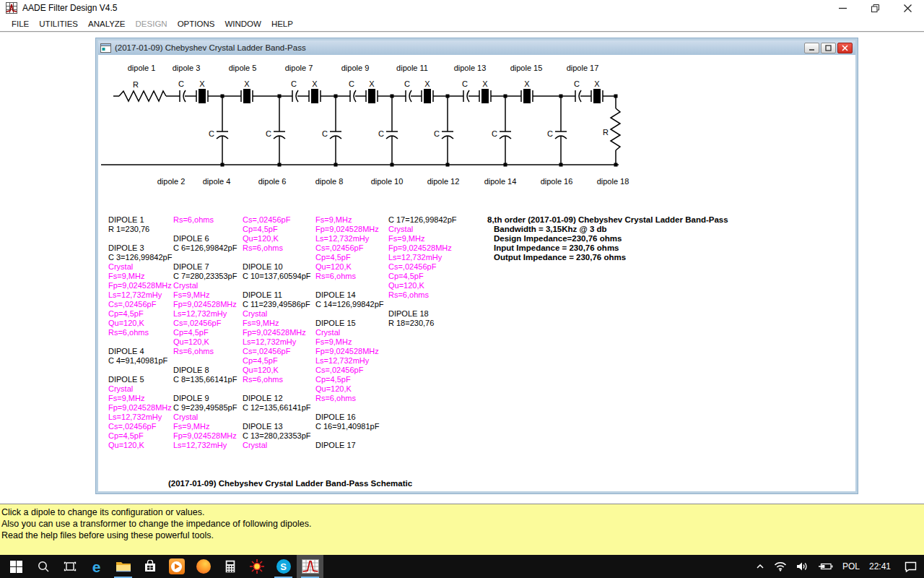 Image resolution: width=924 pixels, height=578 pixels. Describe the element at coordinates (476, 48) in the screenshot. I see `document-titlebar: (2017-01-09) Chebyshev Crystal Ladder Ba…` at that location.